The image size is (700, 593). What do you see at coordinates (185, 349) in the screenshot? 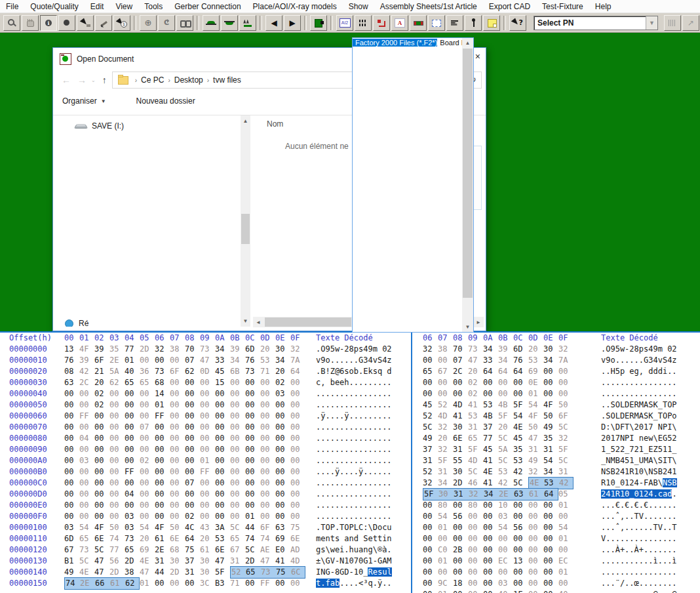
I see `hex-bytes: 134F3935772D3238707334396D203032` at bounding box center [185, 349].